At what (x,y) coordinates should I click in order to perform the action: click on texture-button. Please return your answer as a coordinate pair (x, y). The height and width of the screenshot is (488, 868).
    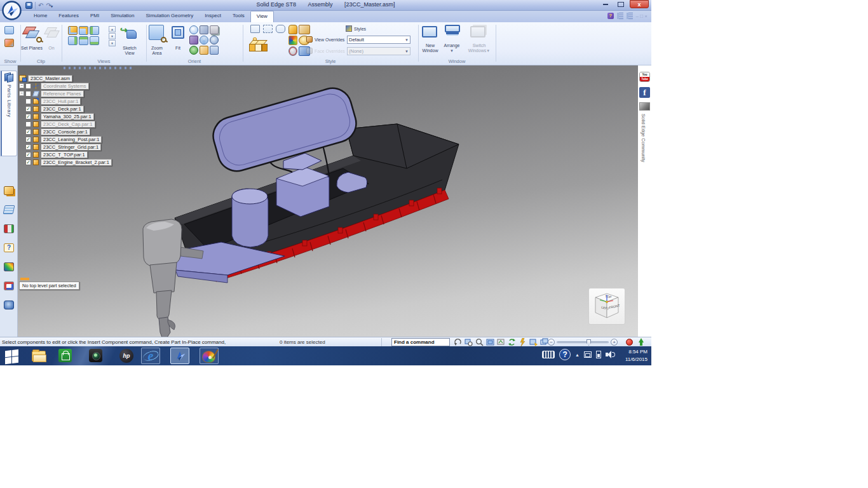
    Looking at the image, I should click on (293, 41).